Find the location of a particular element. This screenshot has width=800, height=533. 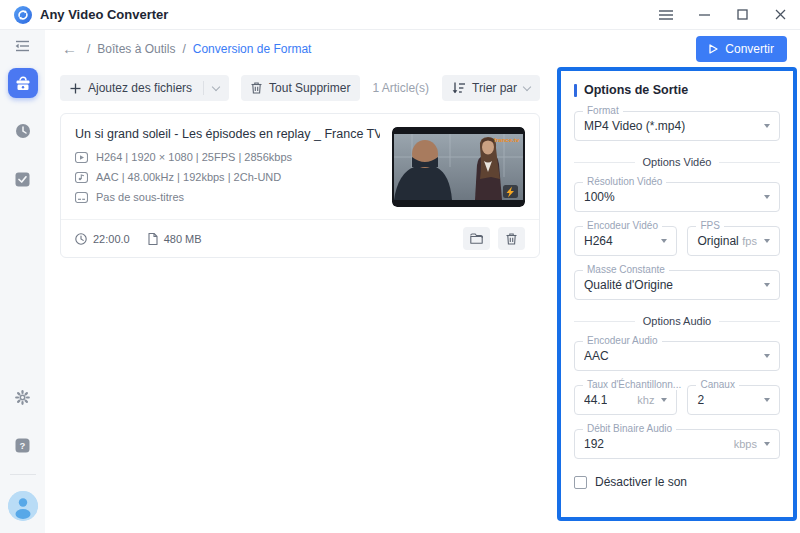

subtitle-info-row: Pas de sous-titres is located at coordinates (228, 197).